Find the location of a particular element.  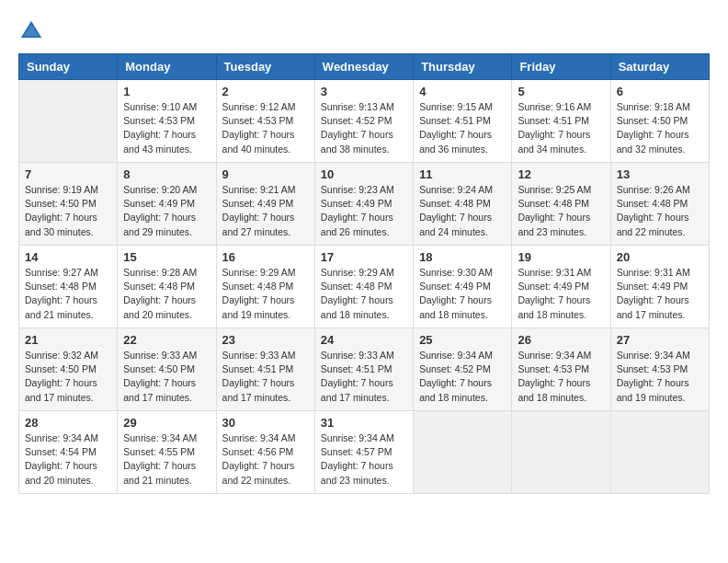

calendar-cell: 26Sunrise: 9:34 AMSunset: 4:53 PMDayligh… is located at coordinates (561, 370).